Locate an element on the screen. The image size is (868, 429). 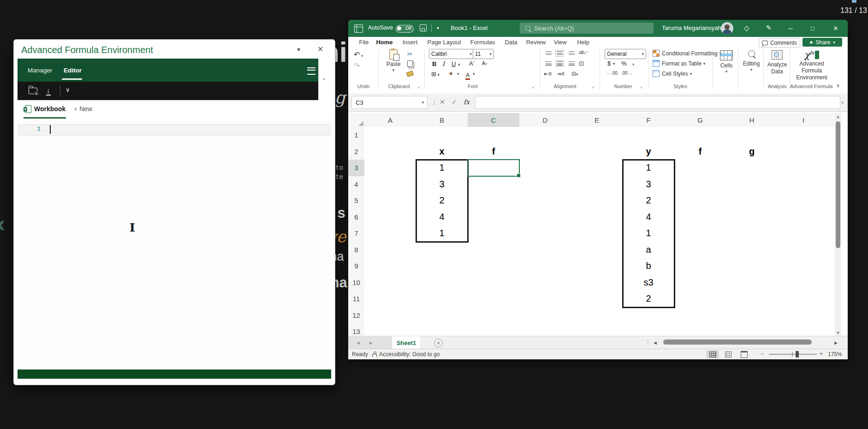
cell-A8 is located at coordinates (390, 250).